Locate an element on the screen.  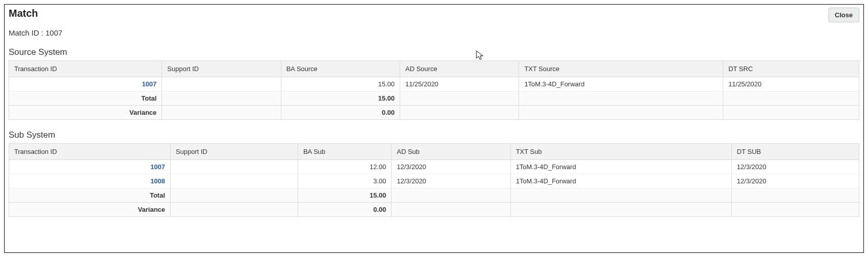
table-row: 1007 12.00 12/3/2020 1ToM.3-4D_Forward 1… is located at coordinates (434, 167).